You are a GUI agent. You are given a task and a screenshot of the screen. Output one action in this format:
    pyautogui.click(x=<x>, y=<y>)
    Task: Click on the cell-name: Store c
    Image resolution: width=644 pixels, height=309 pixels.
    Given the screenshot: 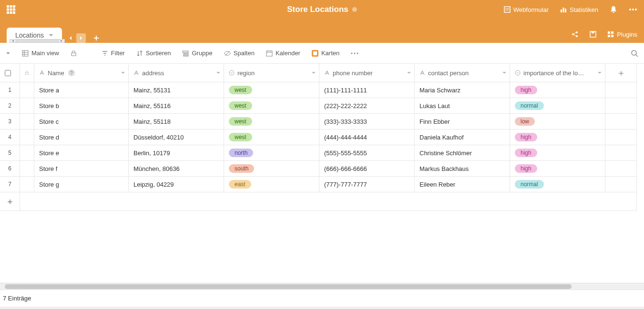 What is the action you would take?
    pyautogui.click(x=82, y=122)
    